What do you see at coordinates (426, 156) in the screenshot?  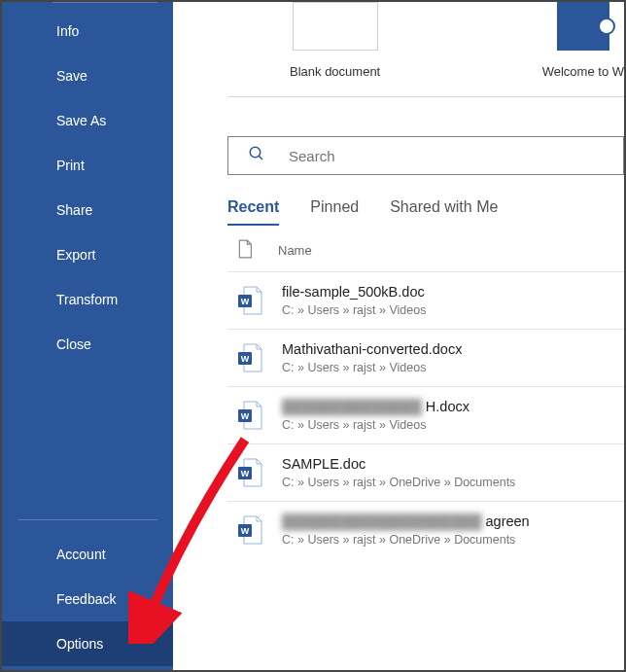 I see `search-box` at bounding box center [426, 156].